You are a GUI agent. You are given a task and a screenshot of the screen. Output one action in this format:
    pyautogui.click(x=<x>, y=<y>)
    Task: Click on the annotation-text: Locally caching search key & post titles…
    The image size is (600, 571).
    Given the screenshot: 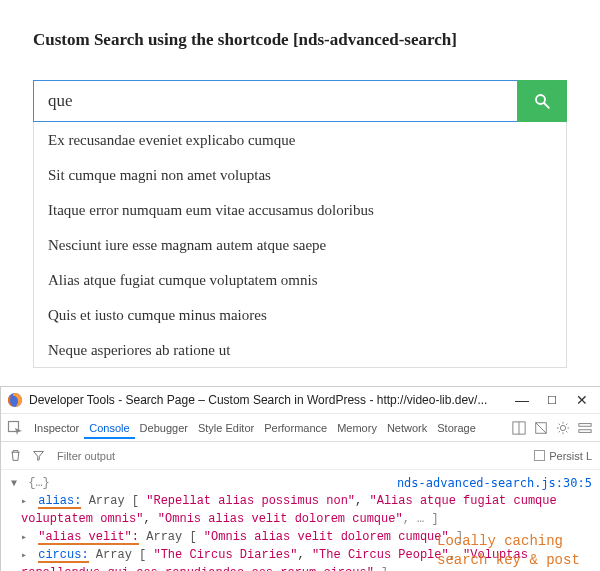 What is the action you would take?
    pyautogui.click(x=514, y=552)
    